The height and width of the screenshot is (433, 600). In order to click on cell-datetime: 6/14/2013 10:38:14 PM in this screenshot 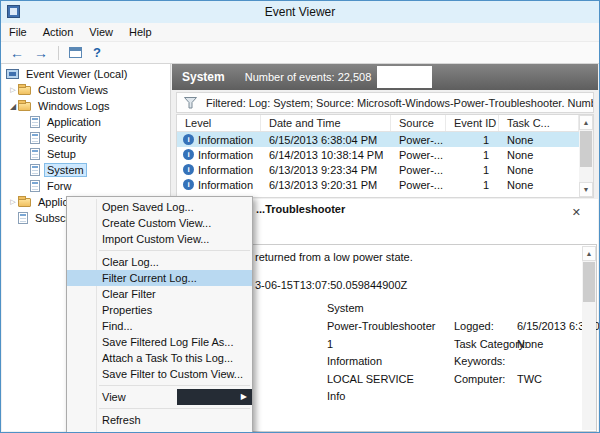, I will do `click(326, 155)`.